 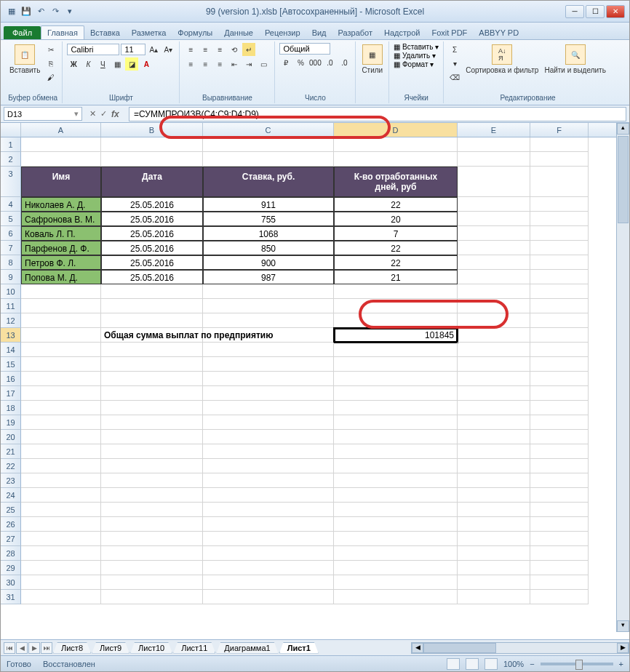 I want to click on cell: 7, so click(x=396, y=233).